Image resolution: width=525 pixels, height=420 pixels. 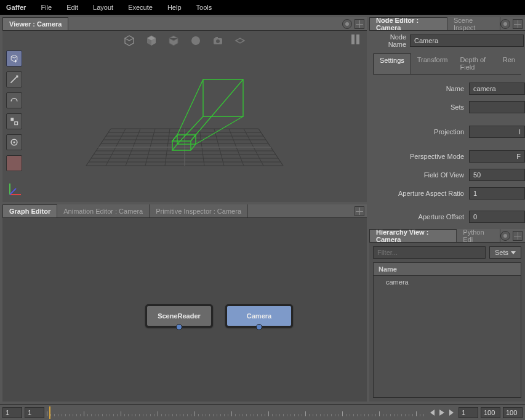 What do you see at coordinates (409, 23) in the screenshot?
I see `node-editor-tab: Node Editor : Camera` at bounding box center [409, 23].